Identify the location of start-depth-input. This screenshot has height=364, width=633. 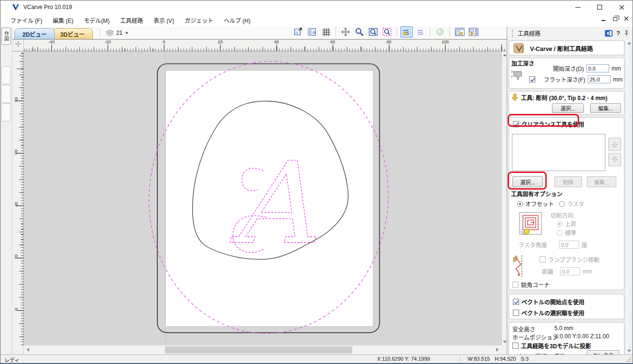
(598, 69).